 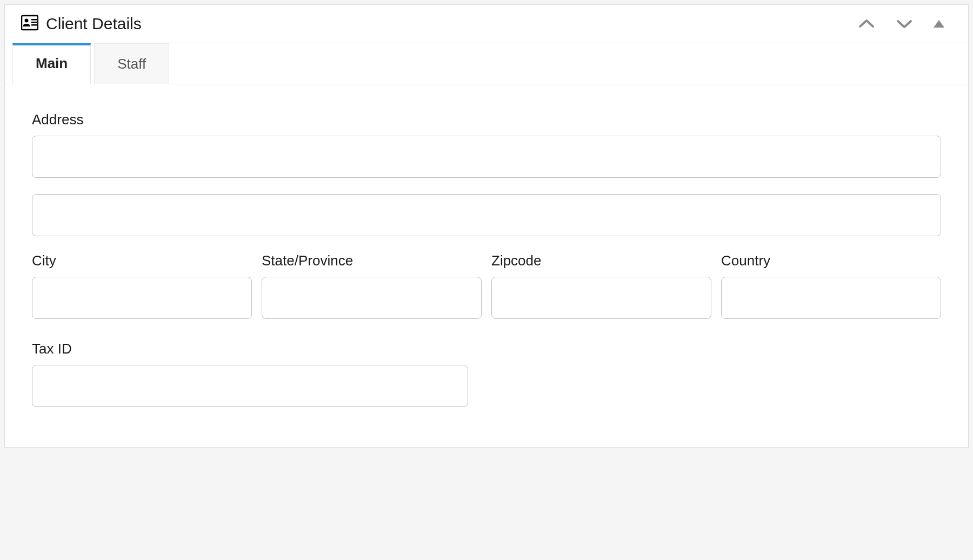 What do you see at coordinates (132, 64) in the screenshot?
I see `tab-staff: Staff` at bounding box center [132, 64].